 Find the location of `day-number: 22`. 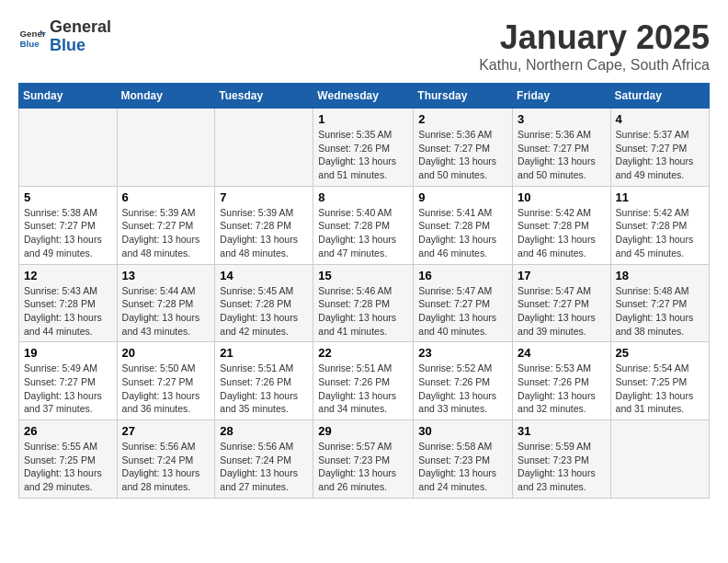

day-number: 22 is located at coordinates (363, 353).